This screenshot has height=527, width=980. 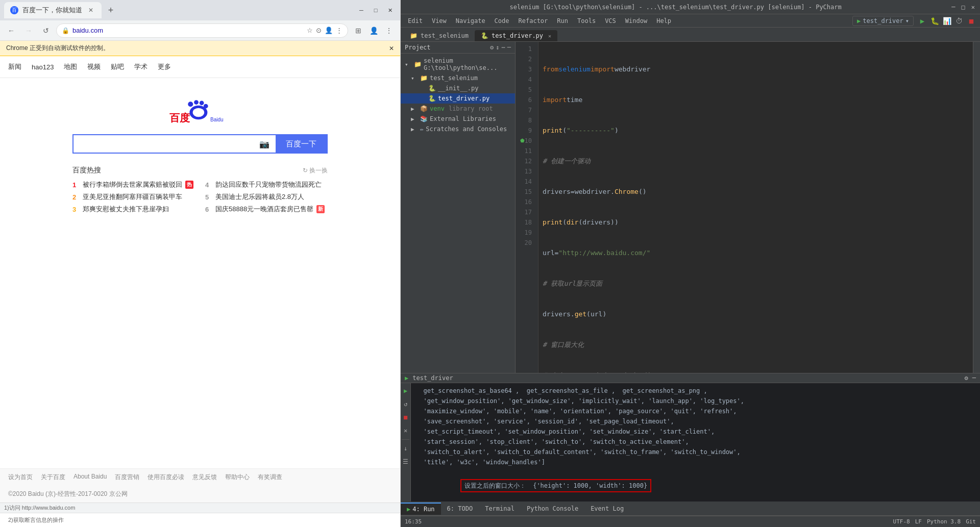 What do you see at coordinates (883, 21) in the screenshot?
I see `run-config-dropdown: ▶ test_driver ▾` at bounding box center [883, 21].